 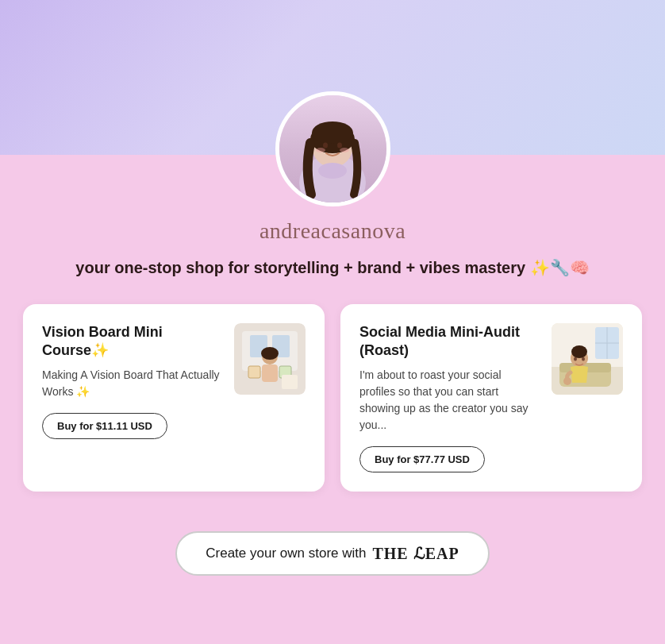 I want to click on tagline: your one-stop shop for storytelling + br…, so click(x=332, y=268).